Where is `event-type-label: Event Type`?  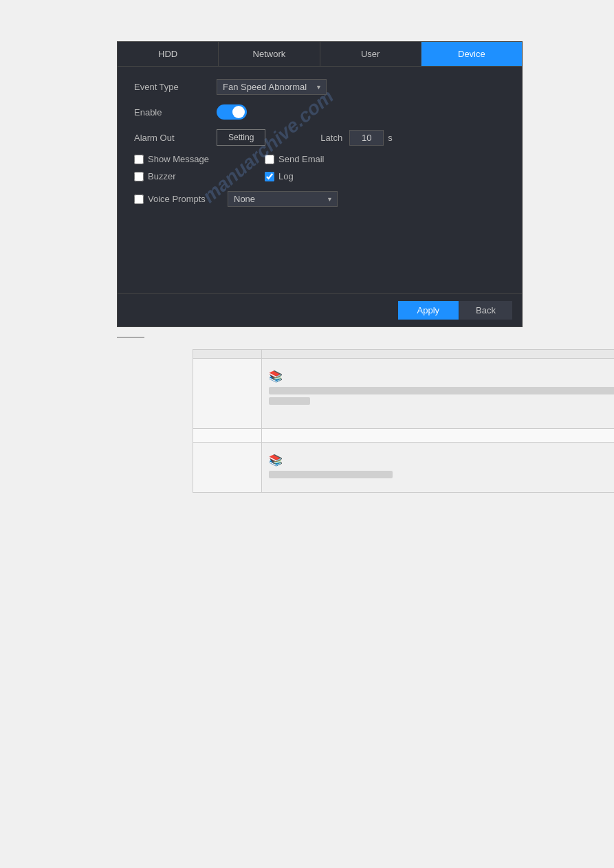 event-type-label: Event Type is located at coordinates (175, 87).